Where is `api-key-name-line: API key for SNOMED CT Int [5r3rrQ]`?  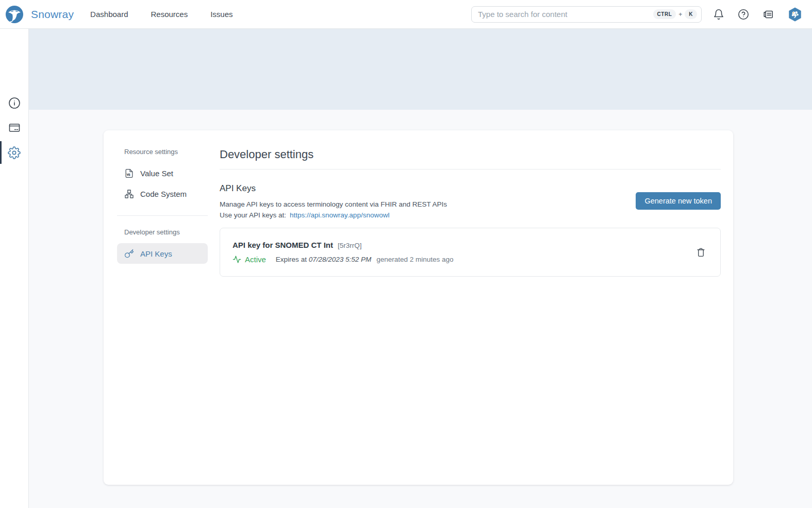
api-key-name-line: API key for SNOMED CT Int [5r3rrQ] is located at coordinates (343, 245).